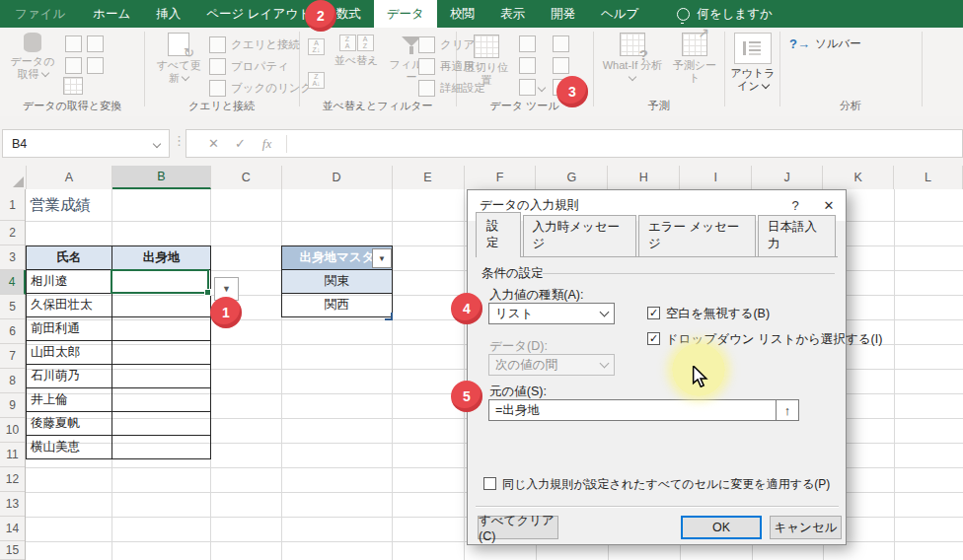 The image size is (963, 560). What do you see at coordinates (527, 65) in the screenshot?
I see `remove-duplicates-icon` at bounding box center [527, 65].